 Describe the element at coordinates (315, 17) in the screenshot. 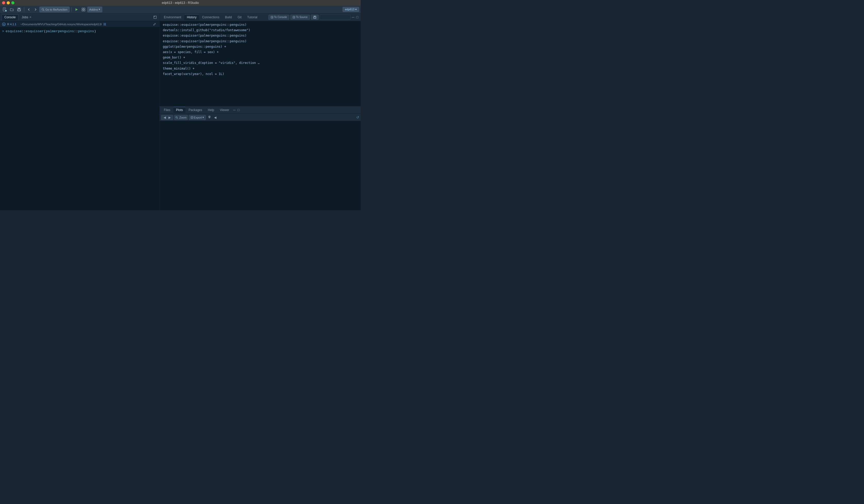

I see `save-history-button` at that location.